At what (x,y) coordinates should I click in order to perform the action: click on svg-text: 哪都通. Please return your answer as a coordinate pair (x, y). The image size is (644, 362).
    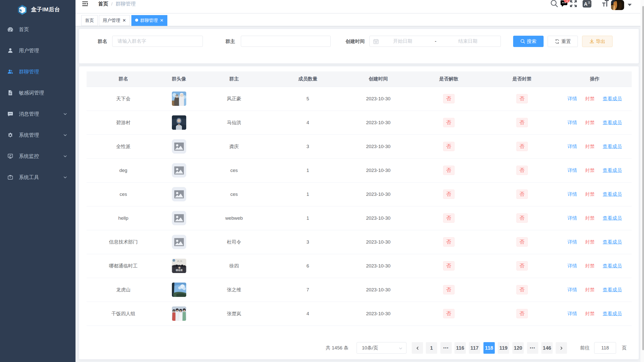
    Looking at the image, I should click on (179, 270).